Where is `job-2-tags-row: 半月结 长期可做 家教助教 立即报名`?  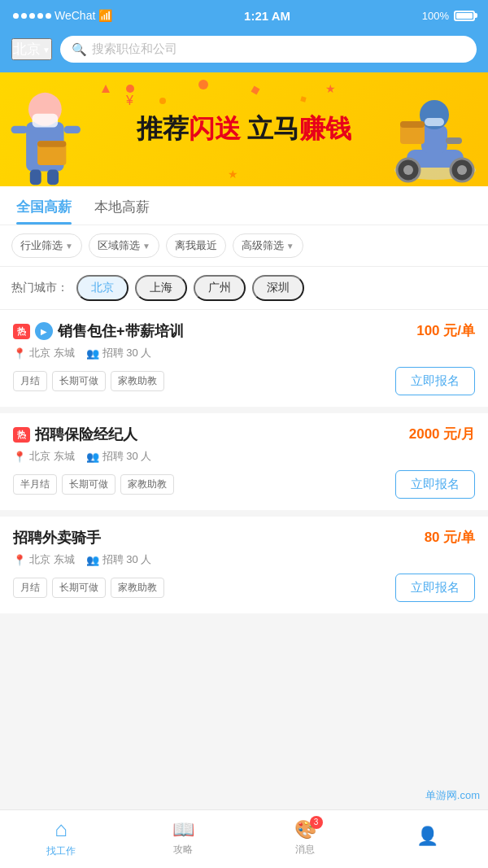
job-2-tags-row: 半月结 长期可做 家教助教 立即报名 is located at coordinates (244, 485).